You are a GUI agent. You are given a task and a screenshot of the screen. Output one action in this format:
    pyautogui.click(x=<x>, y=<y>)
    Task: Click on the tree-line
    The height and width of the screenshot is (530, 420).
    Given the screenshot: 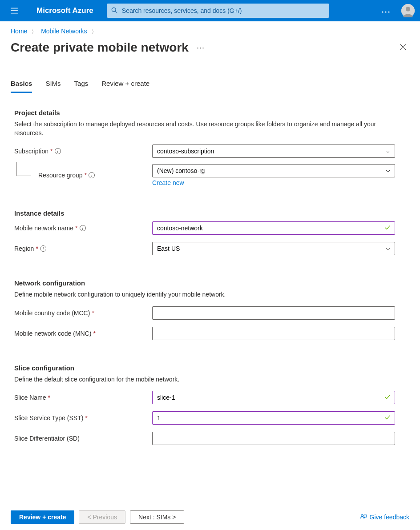 What is the action you would take?
    pyautogui.click(x=24, y=169)
    